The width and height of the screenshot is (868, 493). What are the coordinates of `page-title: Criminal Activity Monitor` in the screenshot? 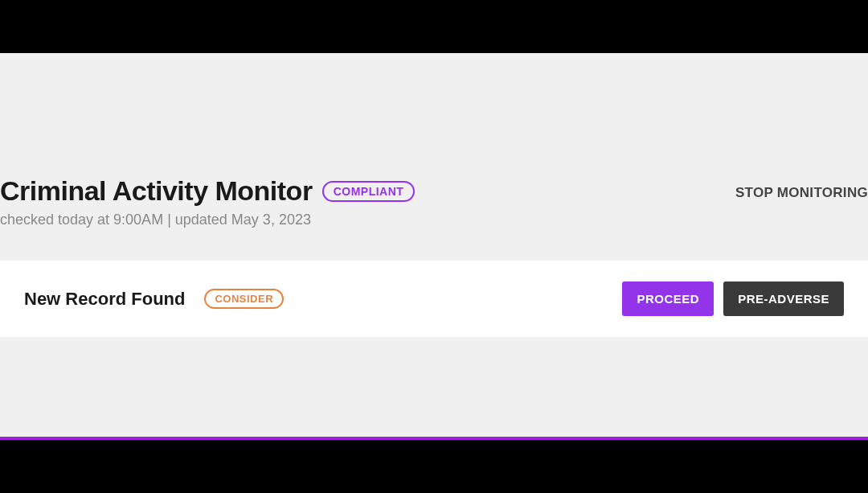 It's located at (156, 191).